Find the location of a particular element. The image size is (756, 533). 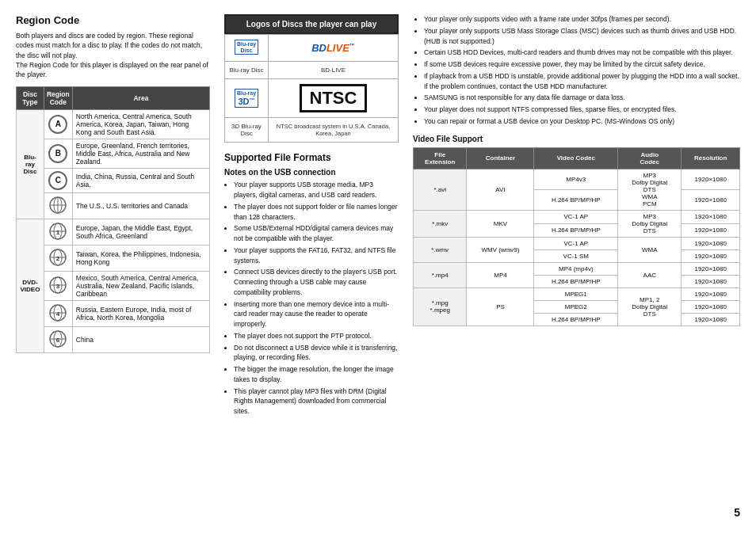

table-row: 3 Mexico, South America, Central America… is located at coordinates (113, 285).